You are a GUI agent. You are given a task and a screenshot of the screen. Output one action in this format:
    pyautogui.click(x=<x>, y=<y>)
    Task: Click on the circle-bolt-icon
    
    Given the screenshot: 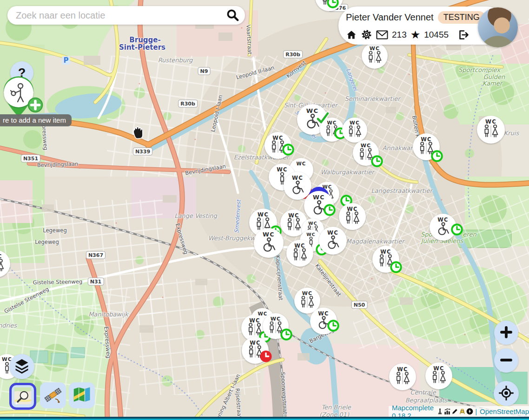 What is the action you would take?
    pyautogui.click(x=469, y=412)
    